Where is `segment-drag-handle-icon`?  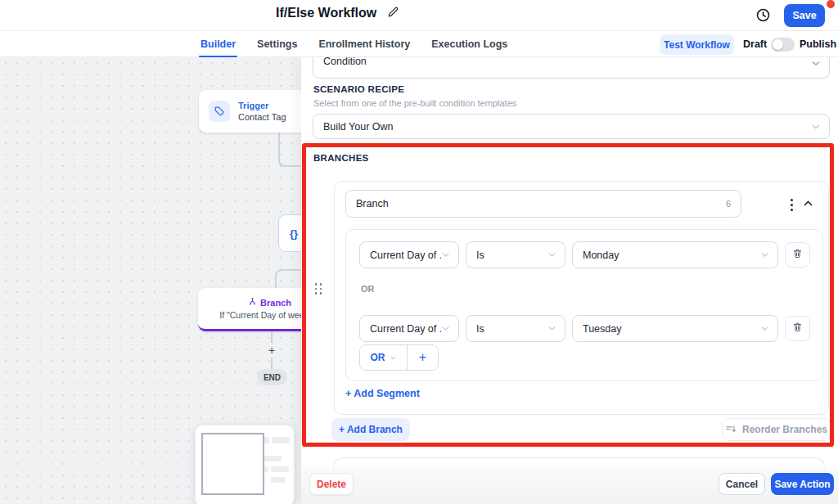
segment-drag-handle-icon is located at coordinates (318, 289).